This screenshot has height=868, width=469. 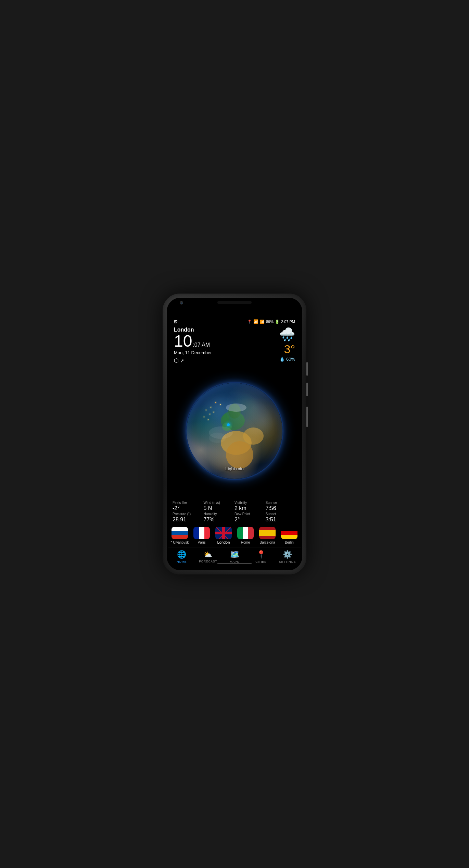 What do you see at coordinates (261, 557) in the screenshot?
I see `nav-cities: 📍 CITIES` at bounding box center [261, 557].